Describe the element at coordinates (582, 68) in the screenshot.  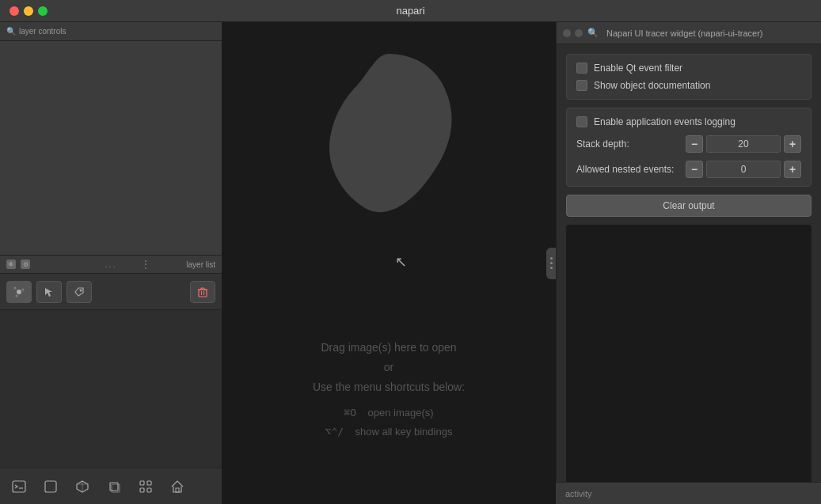
I see `qt-filter-checkbox` at that location.